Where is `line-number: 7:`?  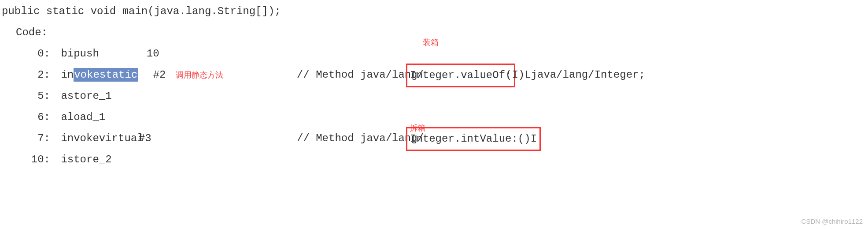 line-number: 7: is located at coordinates (44, 139).